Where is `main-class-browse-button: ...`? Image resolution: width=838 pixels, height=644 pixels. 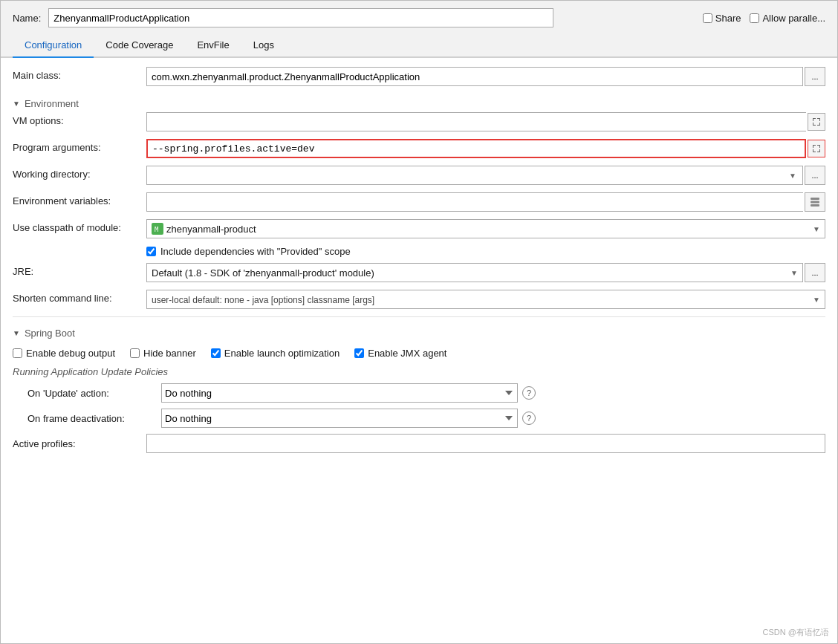
main-class-browse-button: ... is located at coordinates (815, 77).